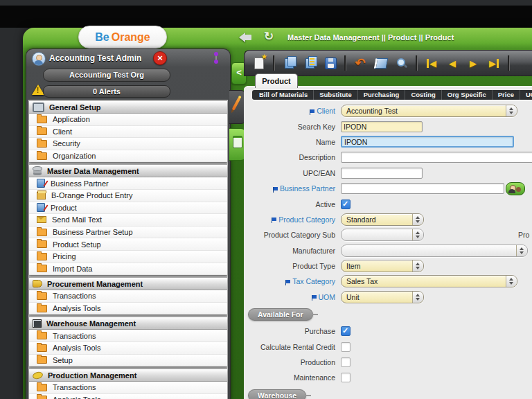  What do you see at coordinates (335, 95) in the screenshot?
I see `subtab-substitute: Substitute` at bounding box center [335, 95].